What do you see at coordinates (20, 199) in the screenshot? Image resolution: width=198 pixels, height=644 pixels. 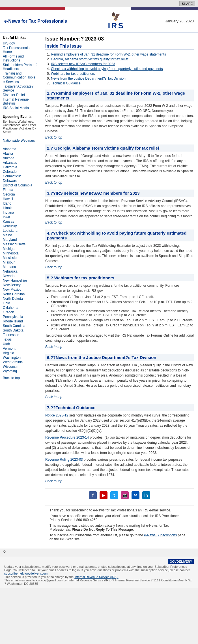 I see `sidebar-state-link: Hawaii` at bounding box center [20, 199].